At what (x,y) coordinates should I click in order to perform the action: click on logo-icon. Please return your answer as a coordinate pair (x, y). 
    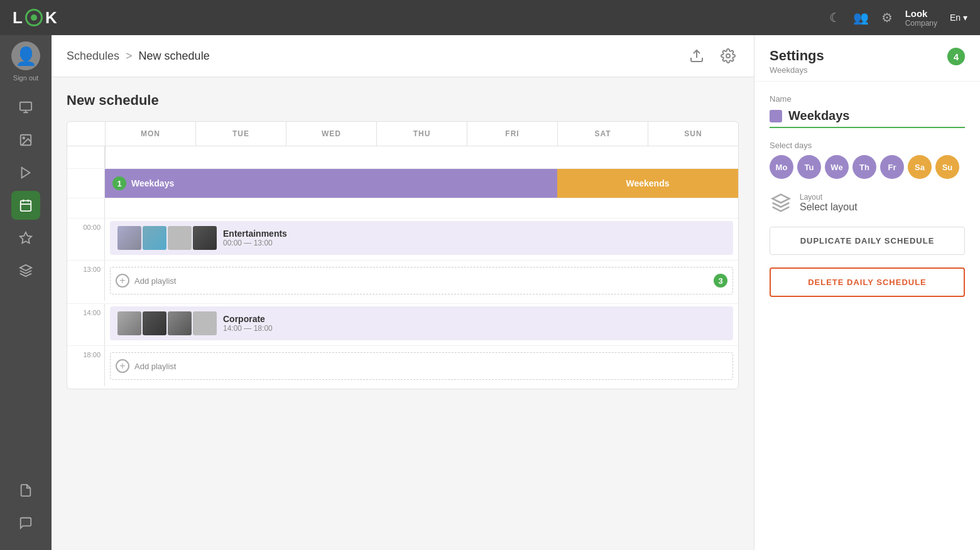
    Looking at the image, I should click on (34, 18).